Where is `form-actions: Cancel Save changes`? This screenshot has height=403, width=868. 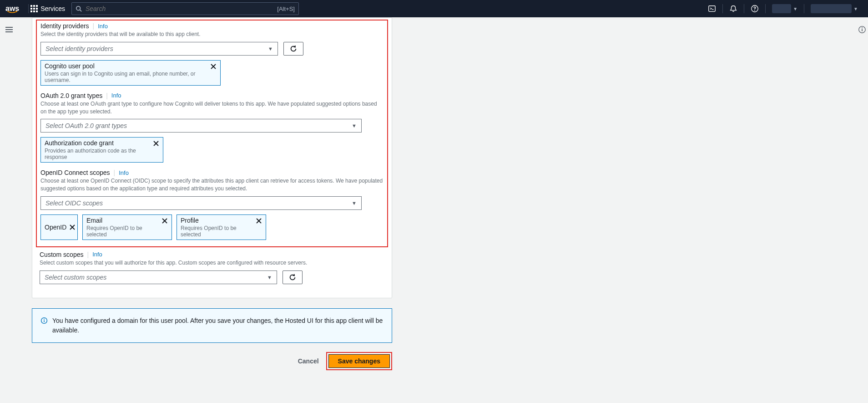 form-actions: Cancel Save changes is located at coordinates (212, 361).